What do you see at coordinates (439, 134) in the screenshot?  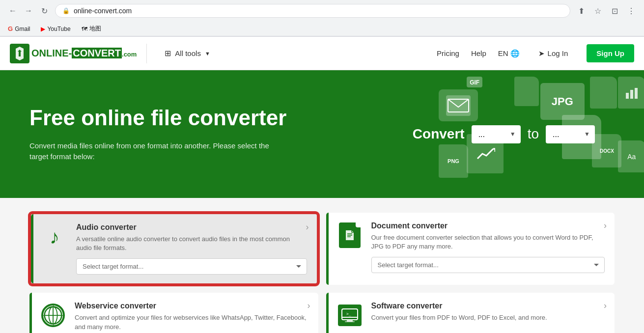 I see `convert-label: Convert` at bounding box center [439, 134].